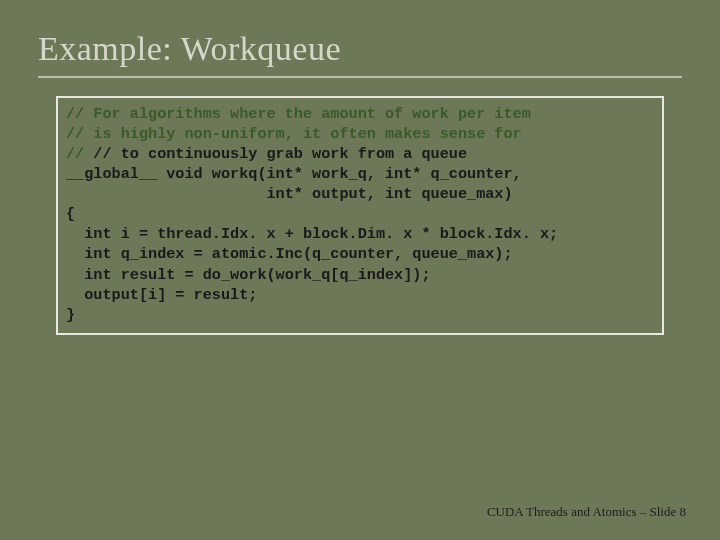 The image size is (720, 540). I want to click on code-line: int i = thread.Idx. x + block.Dim. x * b…, so click(360, 234).